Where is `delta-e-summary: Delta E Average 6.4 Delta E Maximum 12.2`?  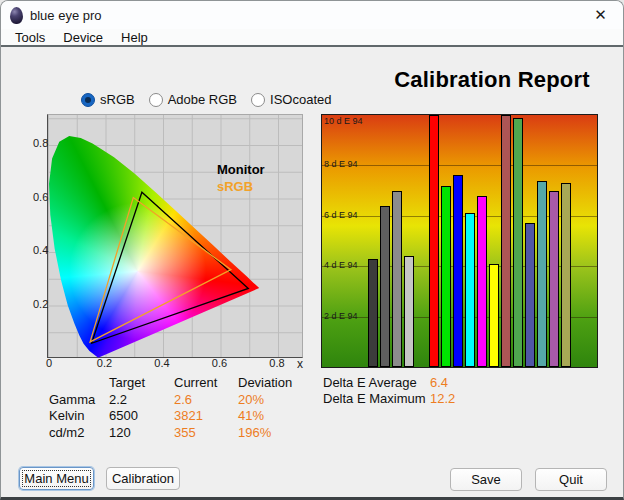
delta-e-summary: Delta E Average 6.4 Delta E Maximum 12.2 is located at coordinates (389, 391).